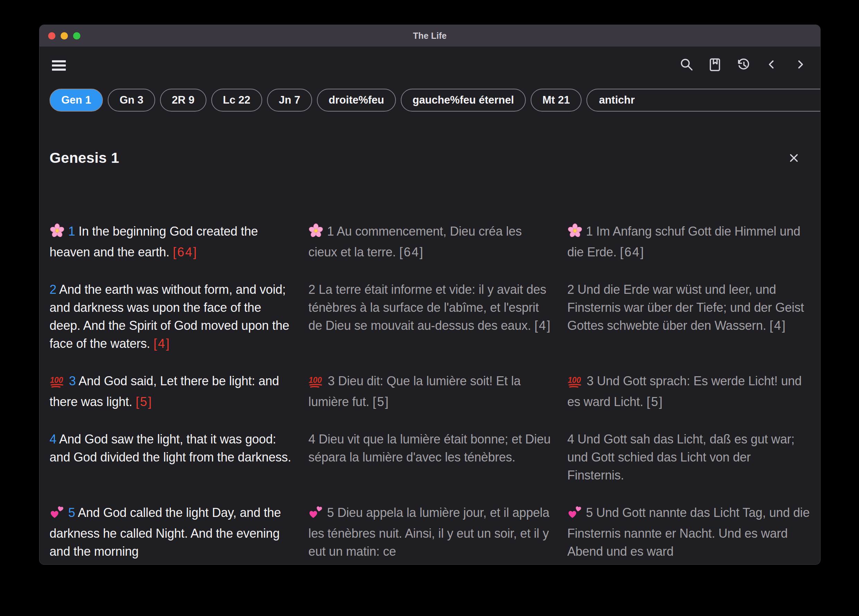 This screenshot has height=616, width=859. What do you see at coordinates (556, 100) in the screenshot?
I see `tab-mt-21: Mt 21` at bounding box center [556, 100].